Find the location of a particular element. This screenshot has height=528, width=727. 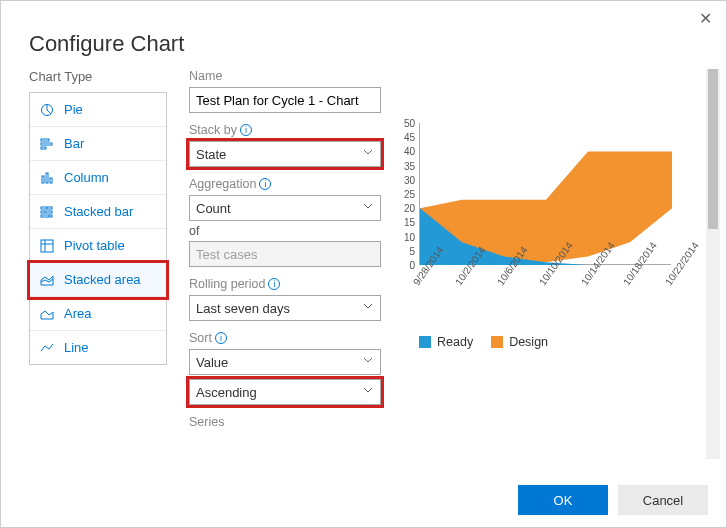

chart-legend: Ready Design is located at coordinates (544, 342).